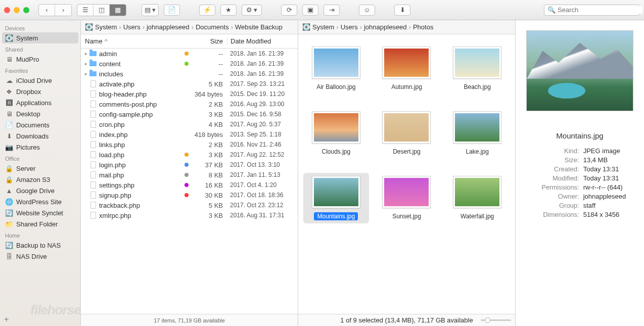 This screenshot has height=326, width=644. What do you see at coordinates (252, 10) in the screenshot?
I see `action-menu-button: ⚙ ▾` at bounding box center [252, 10].